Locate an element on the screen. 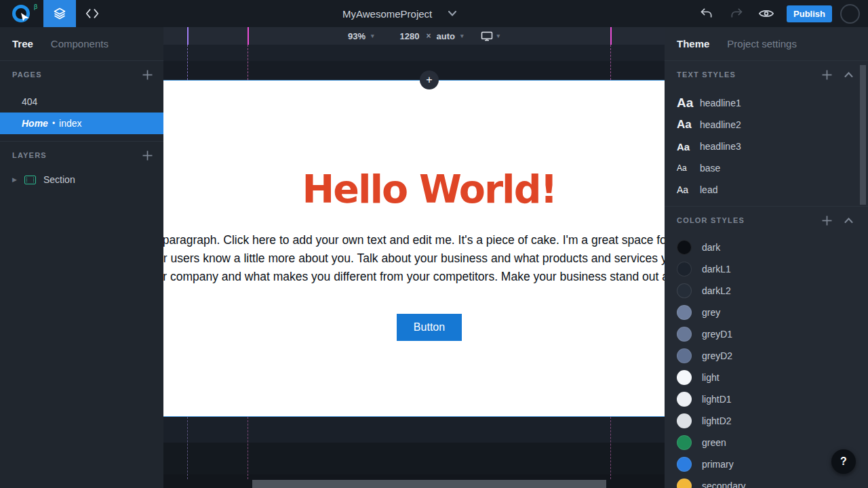 The image size is (868, 488). canvas-width-input: 1280 is located at coordinates (410, 37).